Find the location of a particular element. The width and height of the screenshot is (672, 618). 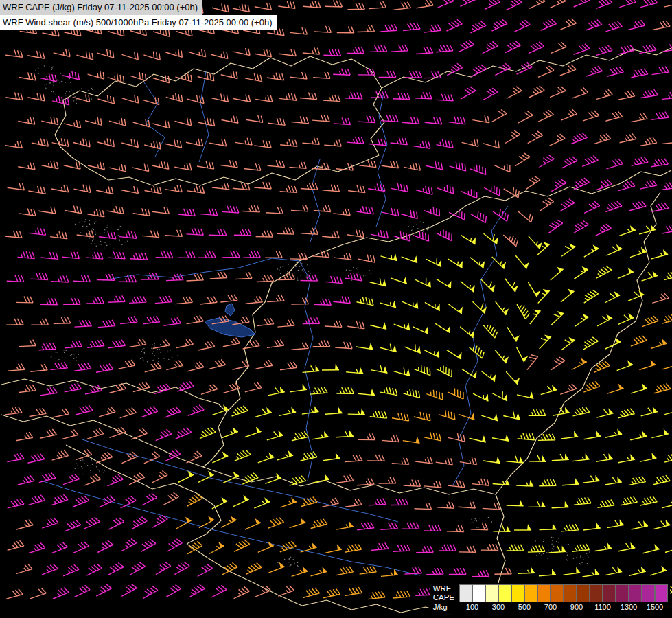

legend-label-unit: J/kg is located at coordinates (443, 608).